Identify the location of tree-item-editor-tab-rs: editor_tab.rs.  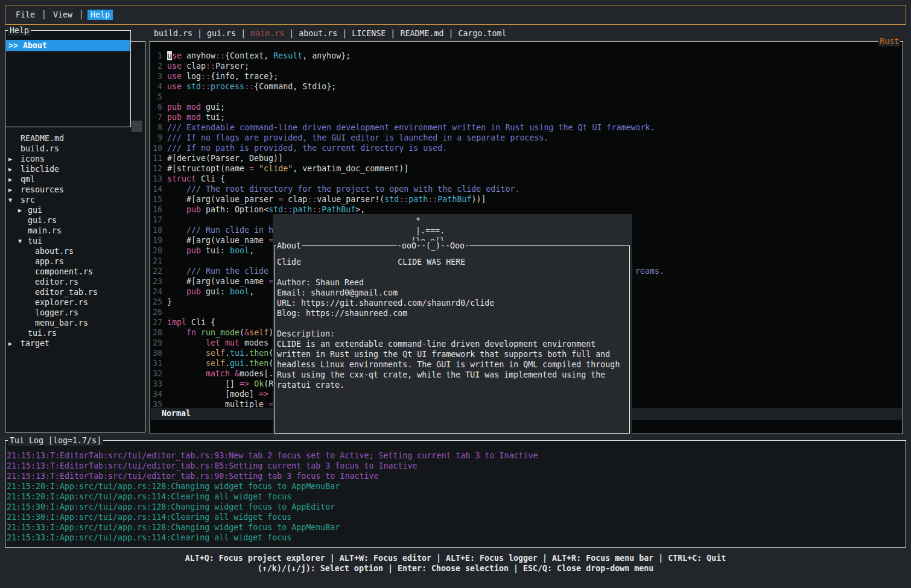
(75, 292).